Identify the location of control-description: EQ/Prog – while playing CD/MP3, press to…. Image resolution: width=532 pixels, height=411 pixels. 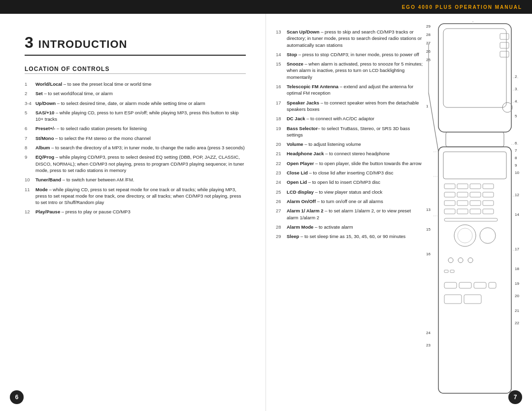
(141, 164).